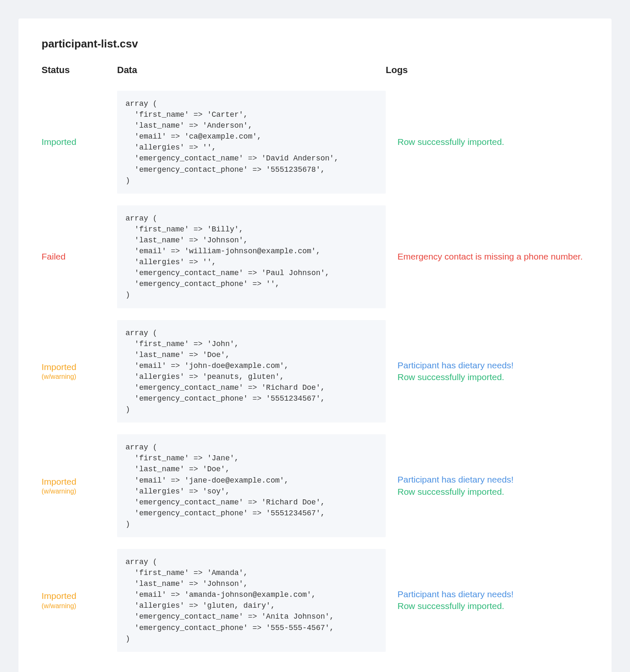 This screenshot has width=630, height=672. Describe the element at coordinates (315, 142) in the screenshot. I see `table-row: Importedarray ( 'first_name' => 'Carter'…` at that location.